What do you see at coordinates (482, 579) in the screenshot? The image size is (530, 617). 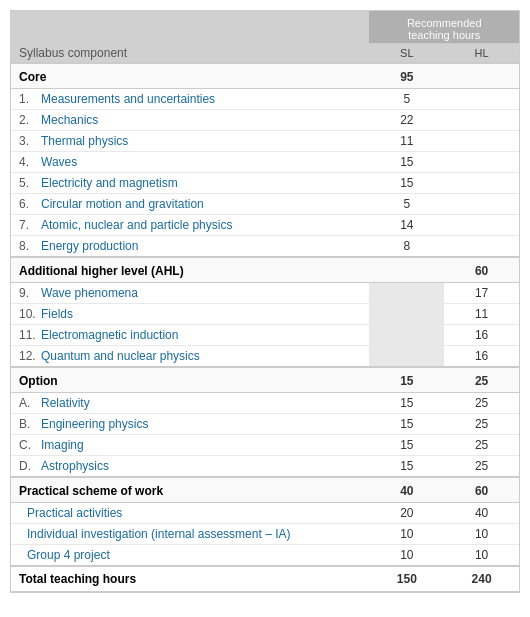 I see `total-hl: 240` at bounding box center [482, 579].